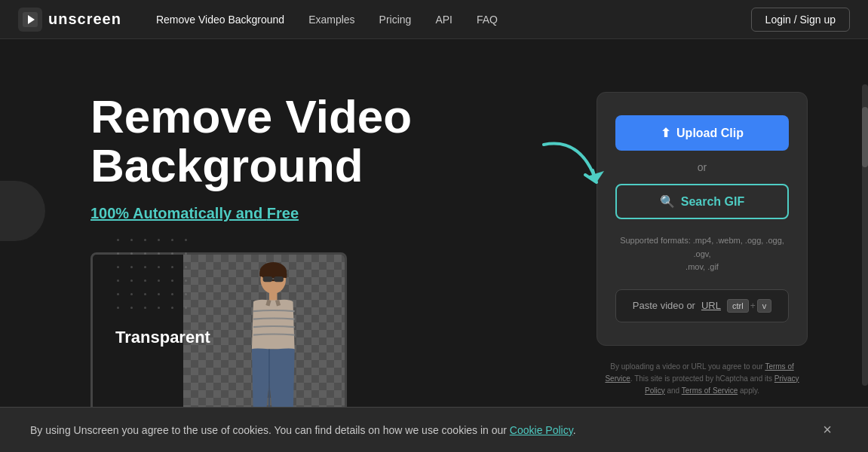 This screenshot has height=452, width=868. Describe the element at coordinates (541, 430) in the screenshot. I see `cookie-policy-link: Cookie Policy` at that location.